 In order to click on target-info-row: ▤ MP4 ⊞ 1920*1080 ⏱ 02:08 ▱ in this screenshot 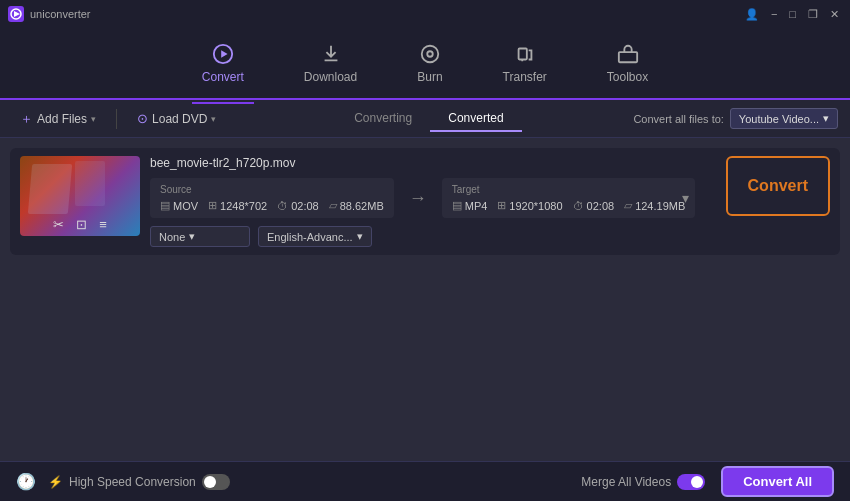, I will do `click(569, 206)`.